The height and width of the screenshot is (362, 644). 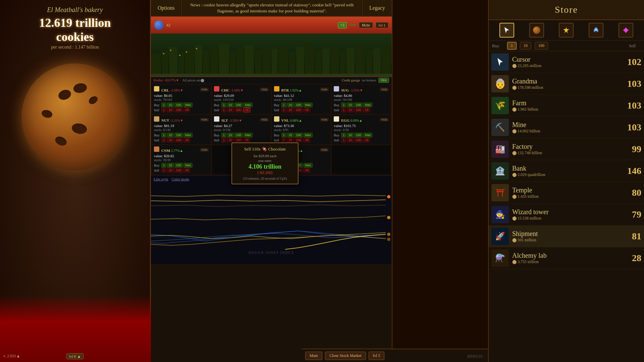 What do you see at coordinates (290, 110) in the screenshot?
I see `sell-10-btr: 10` at bounding box center [290, 110].